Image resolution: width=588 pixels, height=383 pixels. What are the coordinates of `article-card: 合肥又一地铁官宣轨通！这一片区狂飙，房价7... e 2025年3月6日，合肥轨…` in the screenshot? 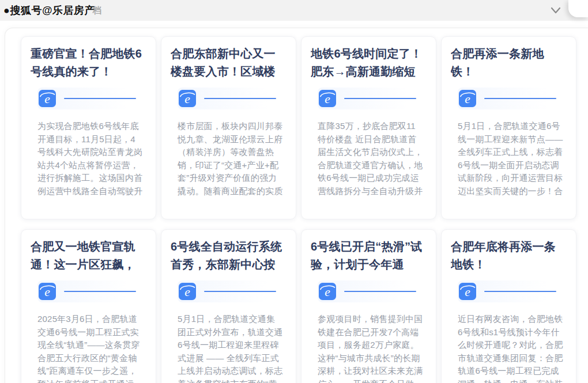 It's located at (89, 306).